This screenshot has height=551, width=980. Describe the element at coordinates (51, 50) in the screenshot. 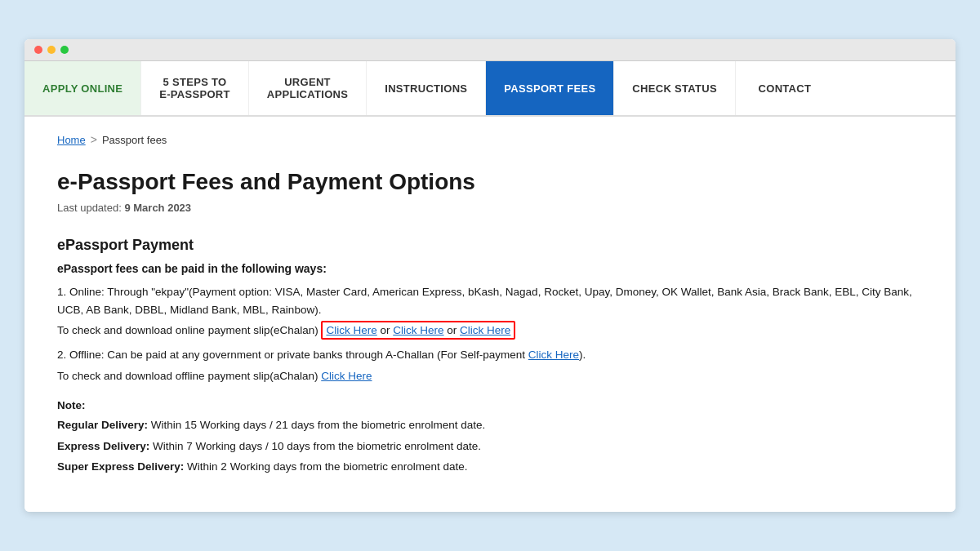

I see `minimize-dot` at that location.